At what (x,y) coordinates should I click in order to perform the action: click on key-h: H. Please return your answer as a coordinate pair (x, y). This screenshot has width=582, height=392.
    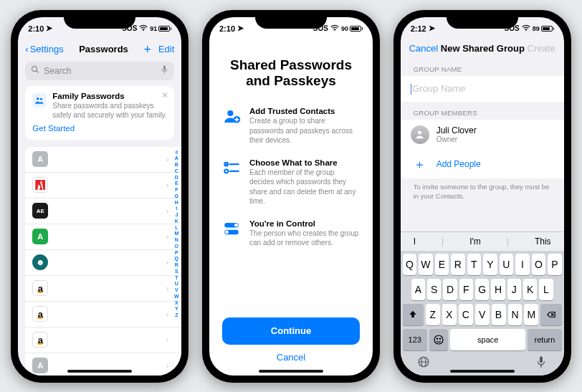
    Looking at the image, I should click on (497, 290).